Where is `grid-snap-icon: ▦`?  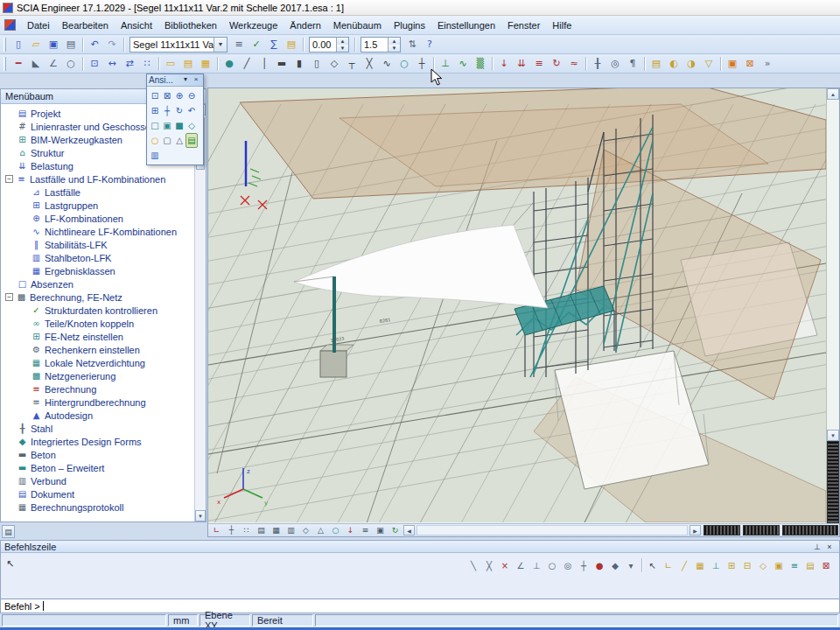 grid-snap-icon: ▦ is located at coordinates (700, 565).